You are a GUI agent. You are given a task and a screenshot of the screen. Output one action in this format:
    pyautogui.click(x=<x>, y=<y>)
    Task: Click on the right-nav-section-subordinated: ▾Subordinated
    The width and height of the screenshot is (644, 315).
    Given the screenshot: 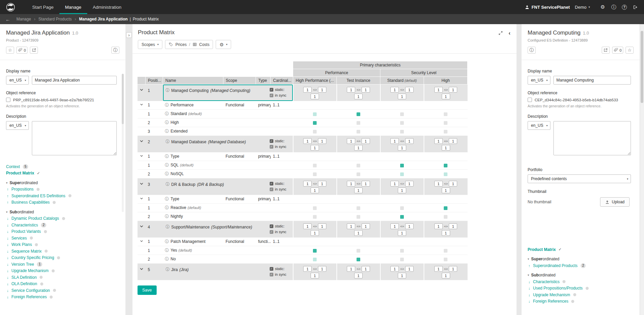 What is the action you would take?
    pyautogui.click(x=579, y=275)
    